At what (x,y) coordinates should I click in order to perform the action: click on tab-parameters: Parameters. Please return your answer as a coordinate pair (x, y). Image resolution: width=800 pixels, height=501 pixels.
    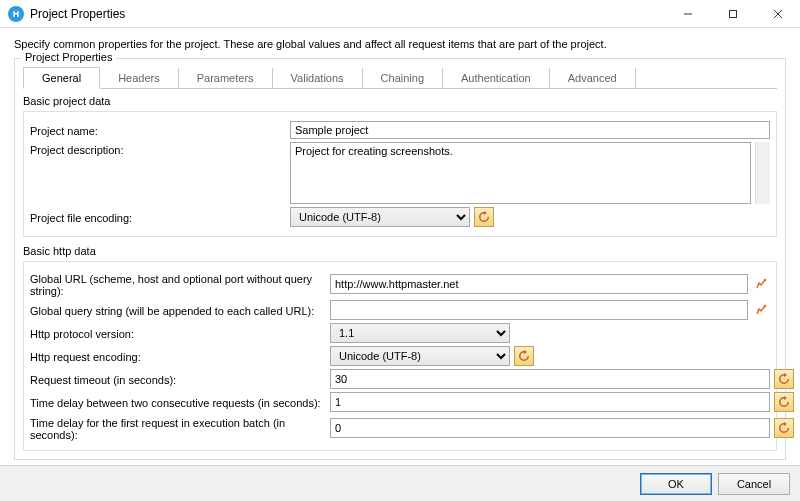
    Looking at the image, I should click on (226, 78).